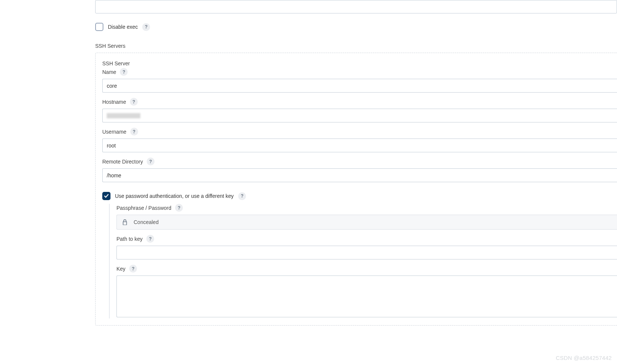  What do you see at coordinates (360, 86) in the screenshot?
I see `name-input` at bounding box center [360, 86].